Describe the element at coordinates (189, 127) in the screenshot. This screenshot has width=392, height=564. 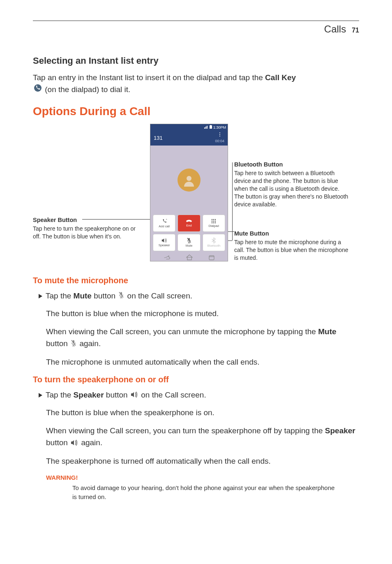
I see `status-bar: 1:30PM` at that location.